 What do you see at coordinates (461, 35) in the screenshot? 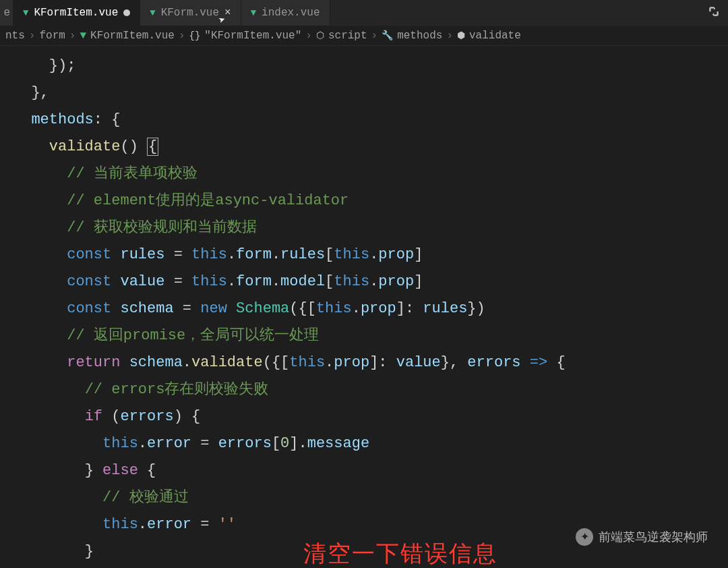
I see `cube-icon: ⬢` at bounding box center [461, 35].